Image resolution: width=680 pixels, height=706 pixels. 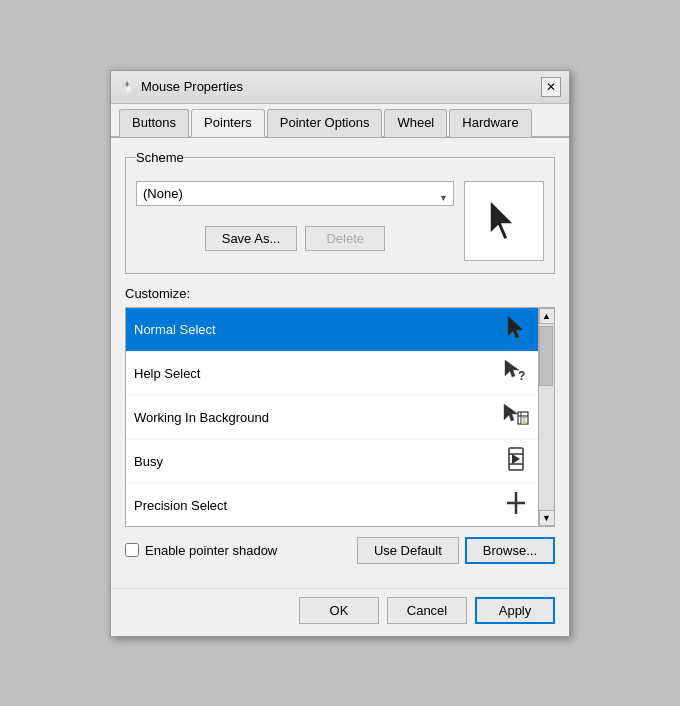 What do you see at coordinates (181, 87) in the screenshot?
I see `title-bar-left: 🖱️ Mouse Properties` at bounding box center [181, 87].